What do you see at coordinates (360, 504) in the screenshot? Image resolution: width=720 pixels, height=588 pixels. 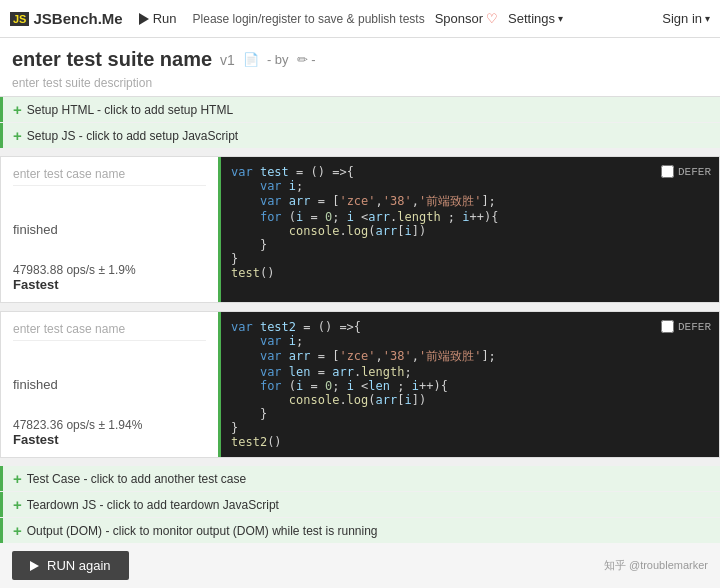 I see `bottom-actions: + Test Case - click to add another test …` at bounding box center [360, 504].